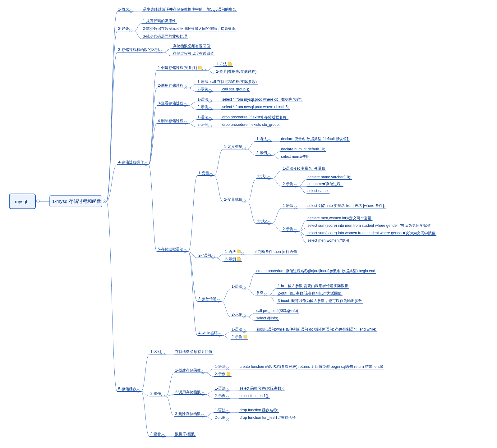 The width and height of the screenshot is (497, 448). I want to click on node-n.n44_1v: drop procedure [if exists] 存储过程名称;, so click(255, 117).